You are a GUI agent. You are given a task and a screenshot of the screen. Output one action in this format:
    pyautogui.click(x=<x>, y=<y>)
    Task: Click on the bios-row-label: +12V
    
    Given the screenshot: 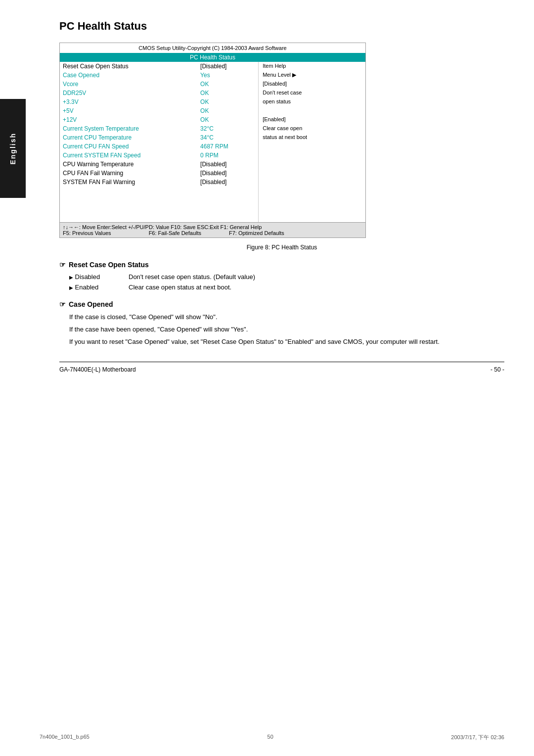 What is the action you would take?
    pyautogui.click(x=129, y=120)
    